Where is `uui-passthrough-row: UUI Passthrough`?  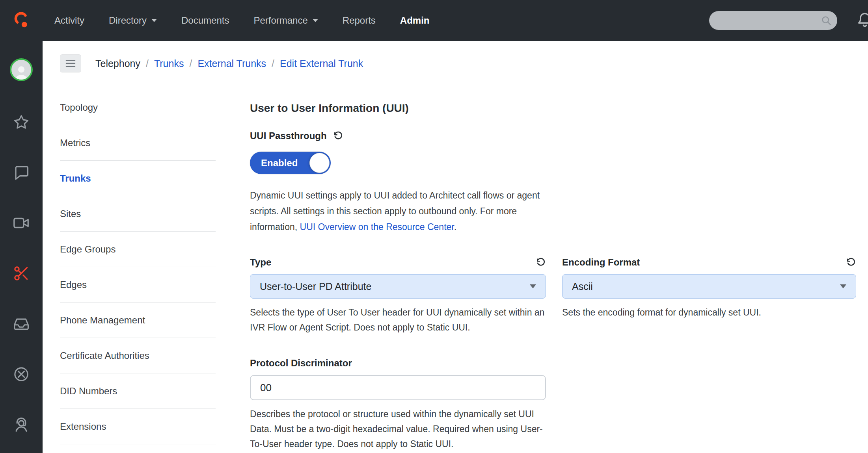
uui-passthrough-row: UUI Passthrough is located at coordinates (553, 136).